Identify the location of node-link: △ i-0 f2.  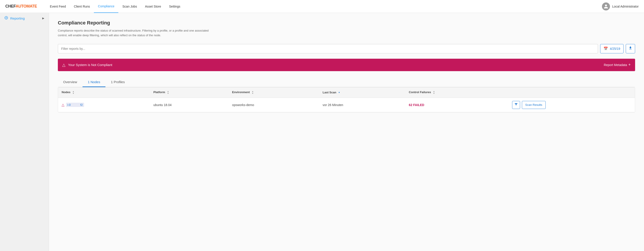
(104, 105).